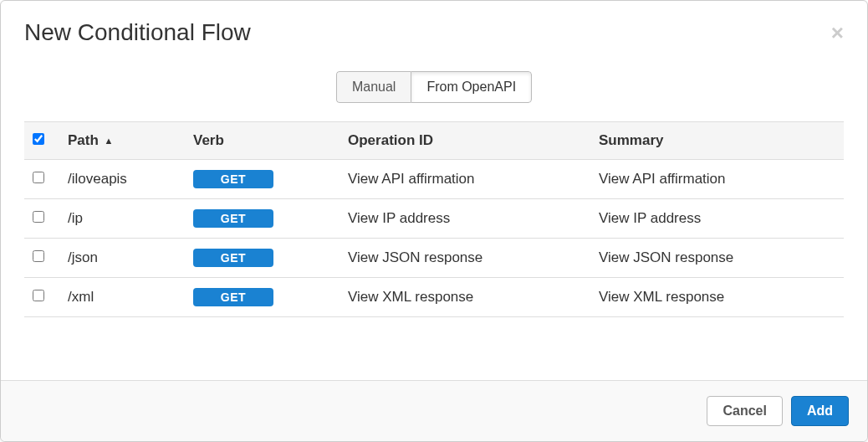 This screenshot has height=442, width=868. What do you see at coordinates (465, 179) in the screenshot?
I see `cell-operation-id: View API affirmation` at bounding box center [465, 179].